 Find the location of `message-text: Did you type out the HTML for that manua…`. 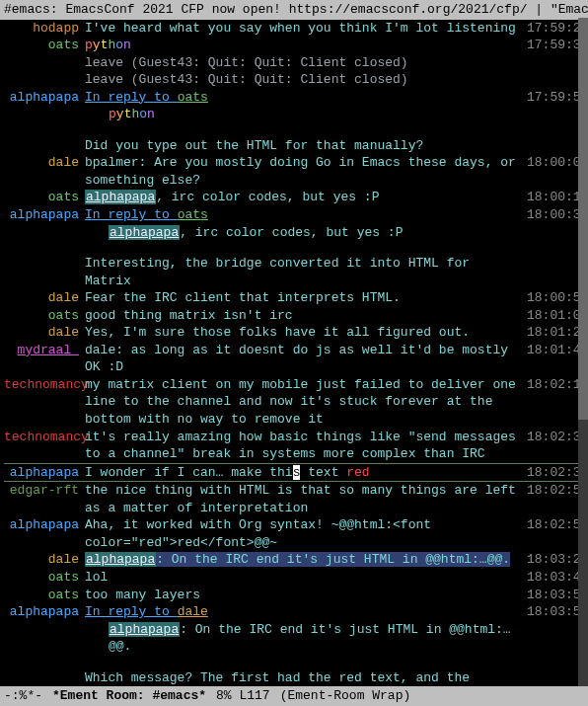

message-text: Did you type out the HTML for that manua… is located at coordinates (306, 146).